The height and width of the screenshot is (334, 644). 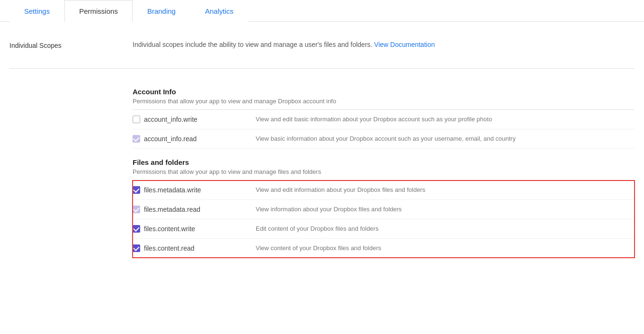 What do you see at coordinates (98, 11) in the screenshot?
I see `tab-permissions: Permissions` at bounding box center [98, 11].